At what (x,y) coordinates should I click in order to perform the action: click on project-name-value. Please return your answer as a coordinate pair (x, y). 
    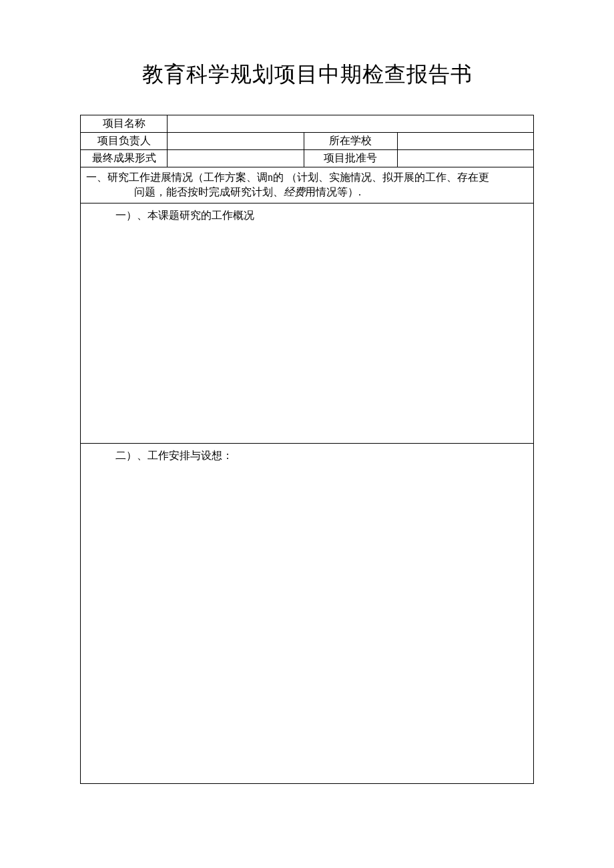
    Looking at the image, I should click on (351, 124).